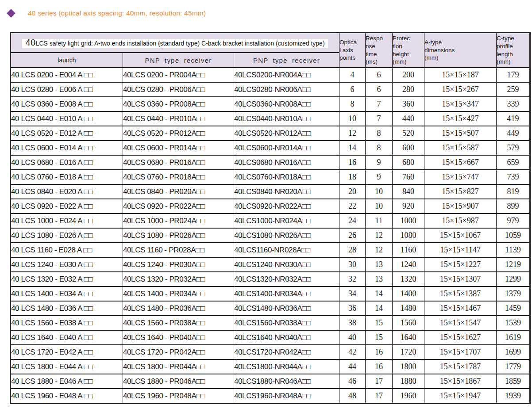 The height and width of the screenshot is (416, 532). Describe the element at coordinates (352, 309) in the screenshot. I see `optical-axis-points-cell: 36` at that location.